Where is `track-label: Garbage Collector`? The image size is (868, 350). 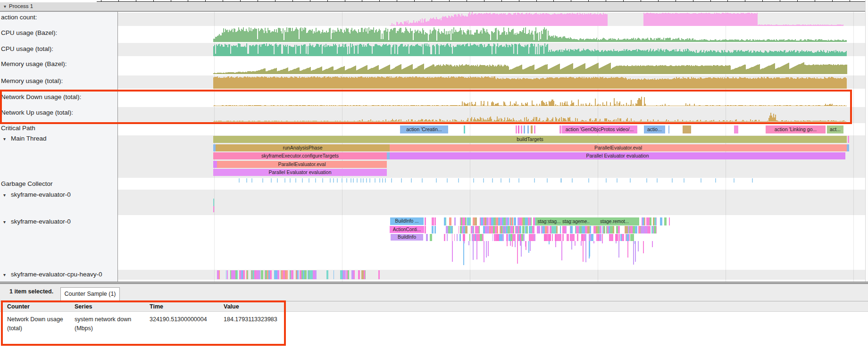 track-label: Garbage Collector is located at coordinates (27, 184).